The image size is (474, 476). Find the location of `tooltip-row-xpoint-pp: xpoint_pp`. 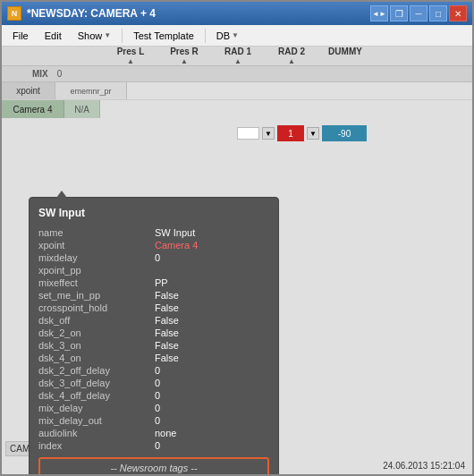

tooltip-row-xpoint-pp: xpoint_pp is located at coordinates (154, 270).